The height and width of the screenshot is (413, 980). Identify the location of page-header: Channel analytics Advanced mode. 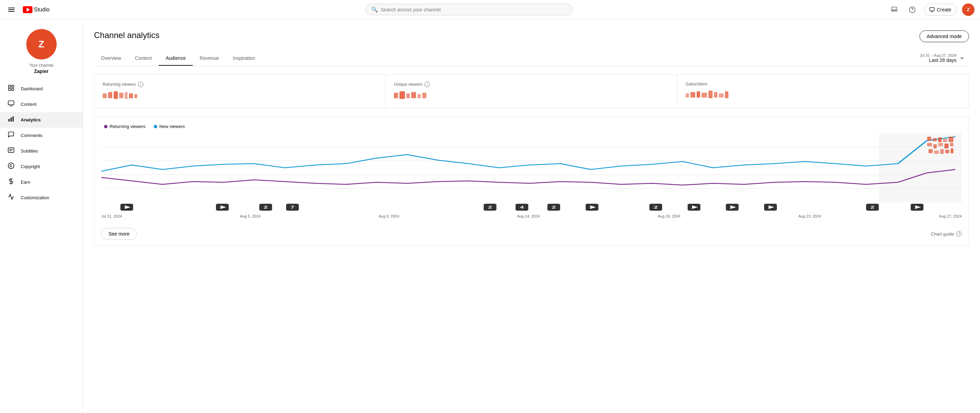
(531, 37).